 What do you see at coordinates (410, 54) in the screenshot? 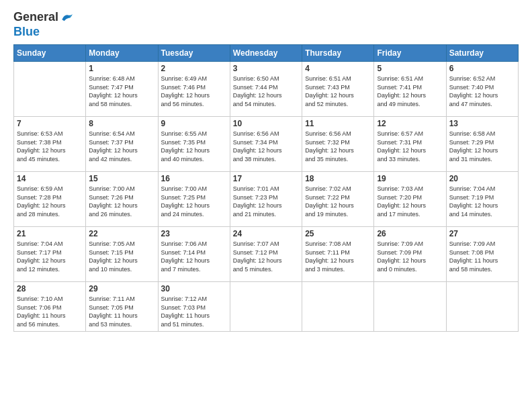
I see `header-friday: Friday` at bounding box center [410, 54].